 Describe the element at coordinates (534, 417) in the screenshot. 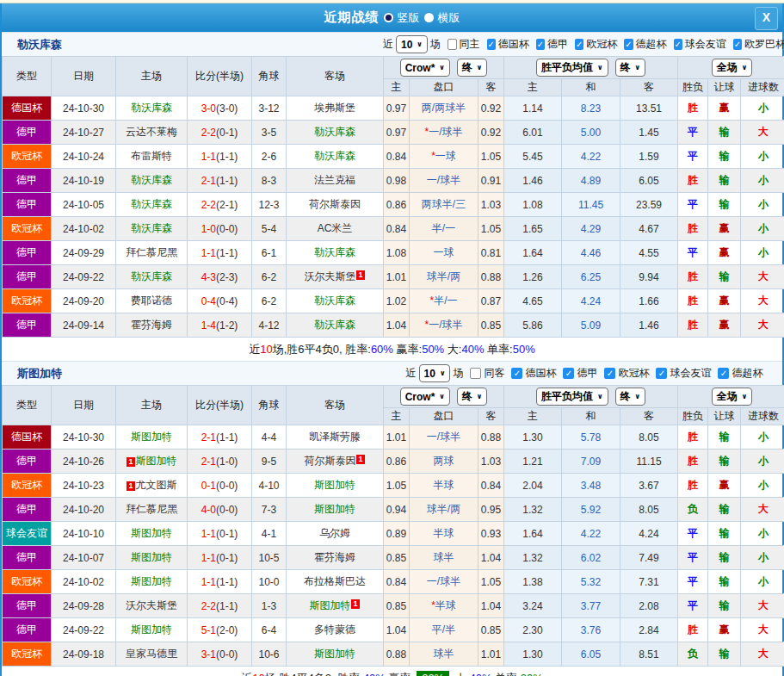

I see `sub-column-header: 主` at that location.